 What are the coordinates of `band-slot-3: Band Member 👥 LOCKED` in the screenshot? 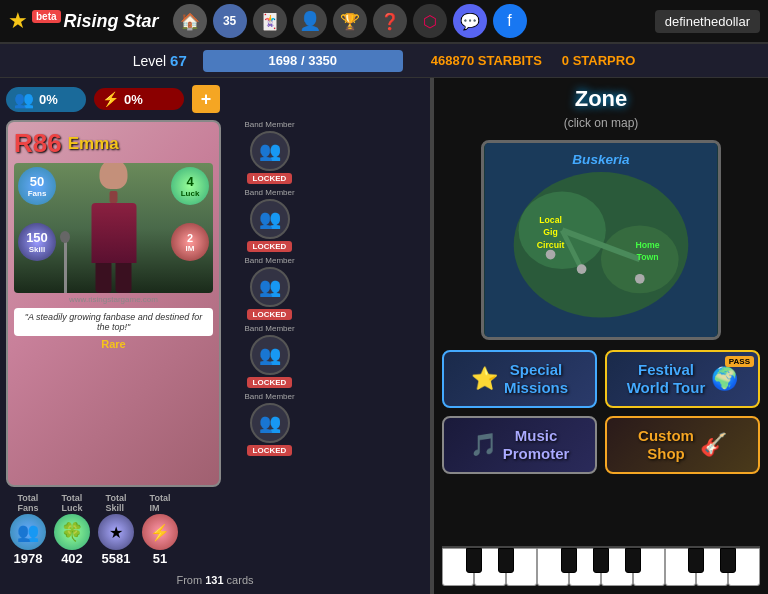 It's located at (270, 288).